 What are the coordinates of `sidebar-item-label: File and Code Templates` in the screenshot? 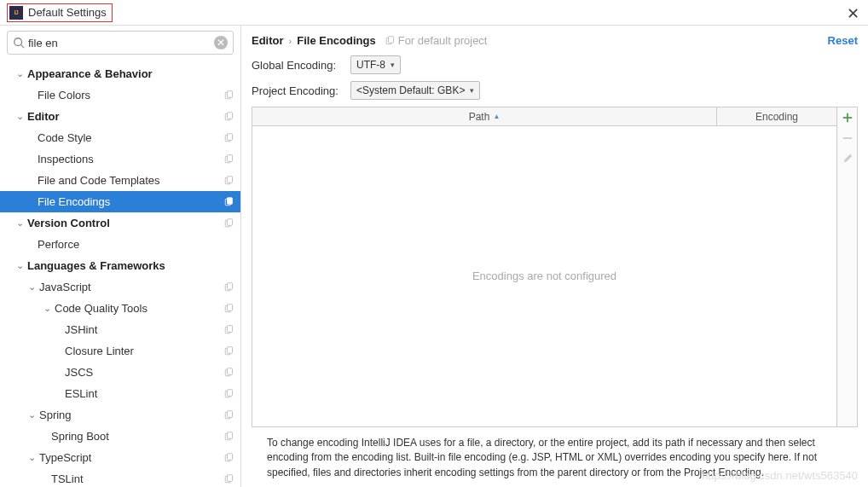 It's located at (130, 181).